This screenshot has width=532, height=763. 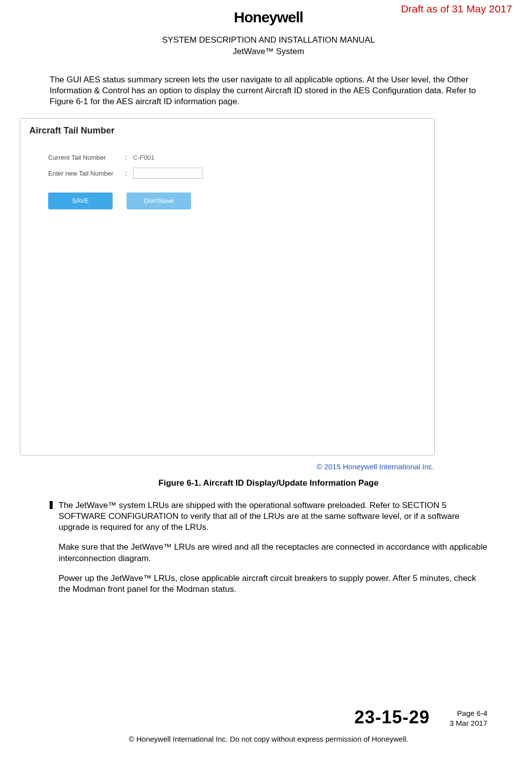 I want to click on revision-bar, so click(x=51, y=505).